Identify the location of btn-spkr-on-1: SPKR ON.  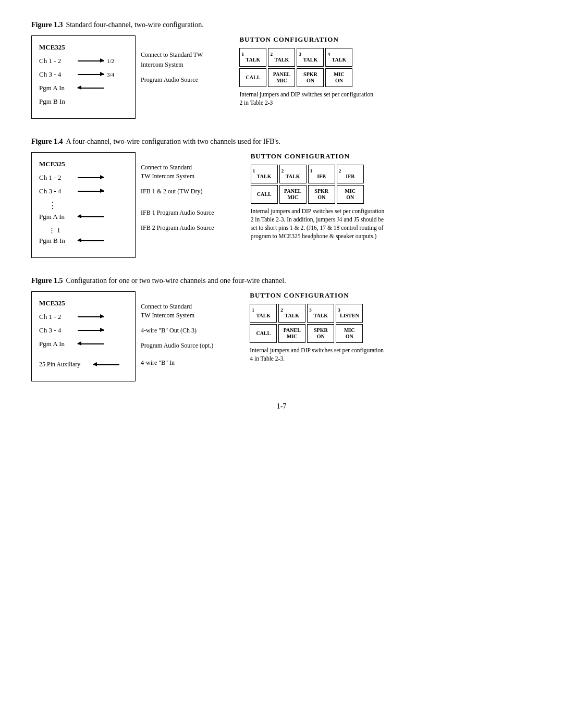
(310, 78).